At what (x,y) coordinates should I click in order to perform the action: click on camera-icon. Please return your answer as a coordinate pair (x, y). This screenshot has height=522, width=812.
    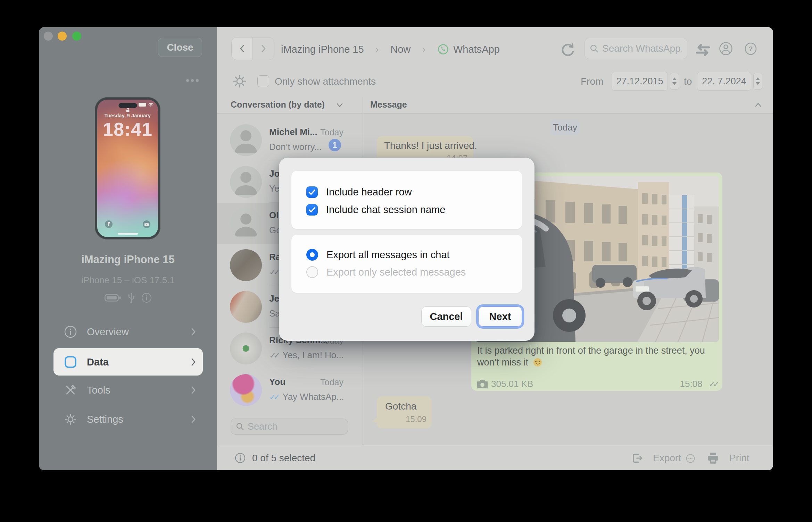
    Looking at the image, I should click on (147, 224).